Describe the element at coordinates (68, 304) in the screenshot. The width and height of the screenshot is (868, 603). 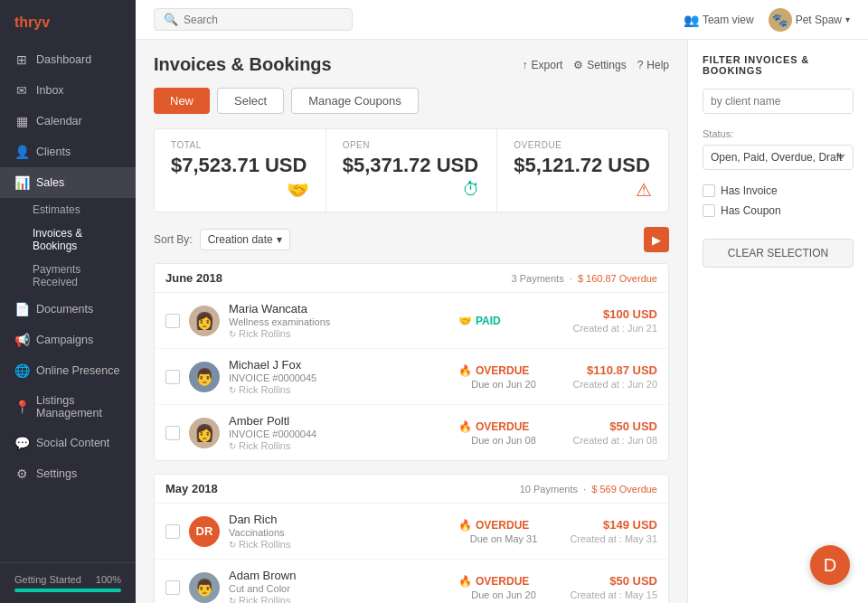
I see `sidebar-nav: ⊞ Dashboard ✉ Inbox ▦ Calendar 👤 Clients…` at that location.